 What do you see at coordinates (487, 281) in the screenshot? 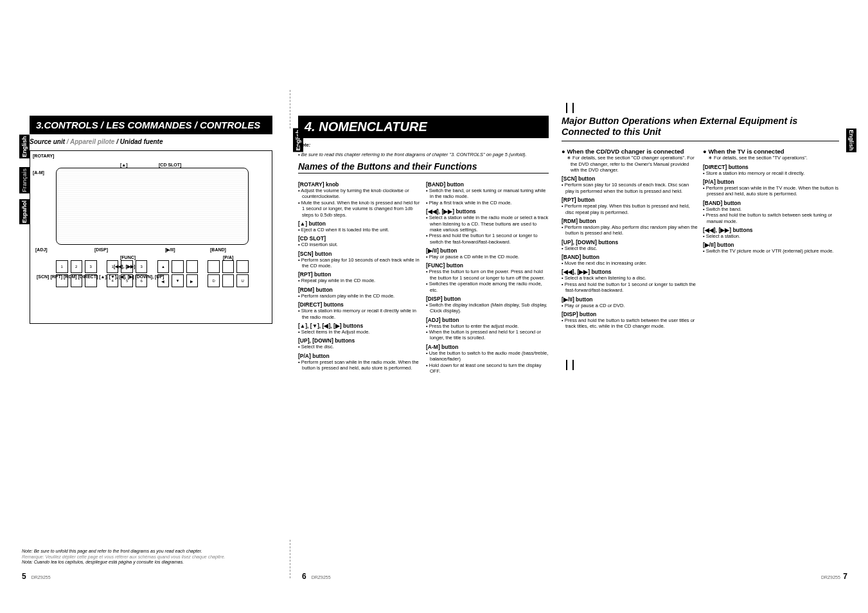
I see `function-desc: Press the button to turn on the power. P…` at bounding box center [487, 281].